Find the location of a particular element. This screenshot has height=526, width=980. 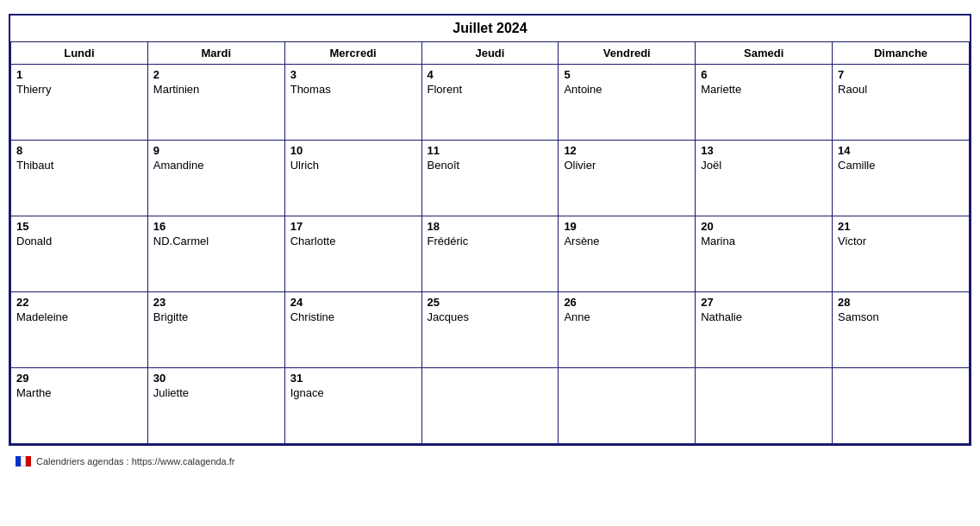

day-number: 6 is located at coordinates (764, 74).